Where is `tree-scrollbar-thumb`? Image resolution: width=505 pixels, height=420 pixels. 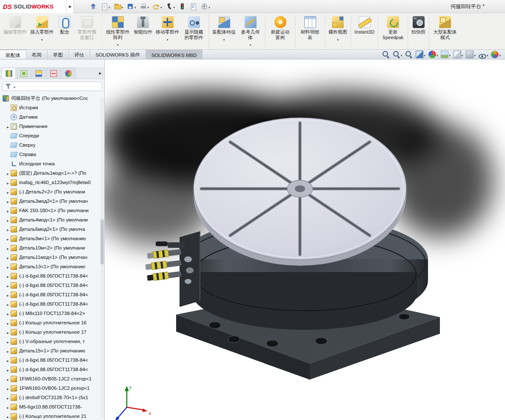
tree-scrollbar-thumb is located at coordinates (102, 242).